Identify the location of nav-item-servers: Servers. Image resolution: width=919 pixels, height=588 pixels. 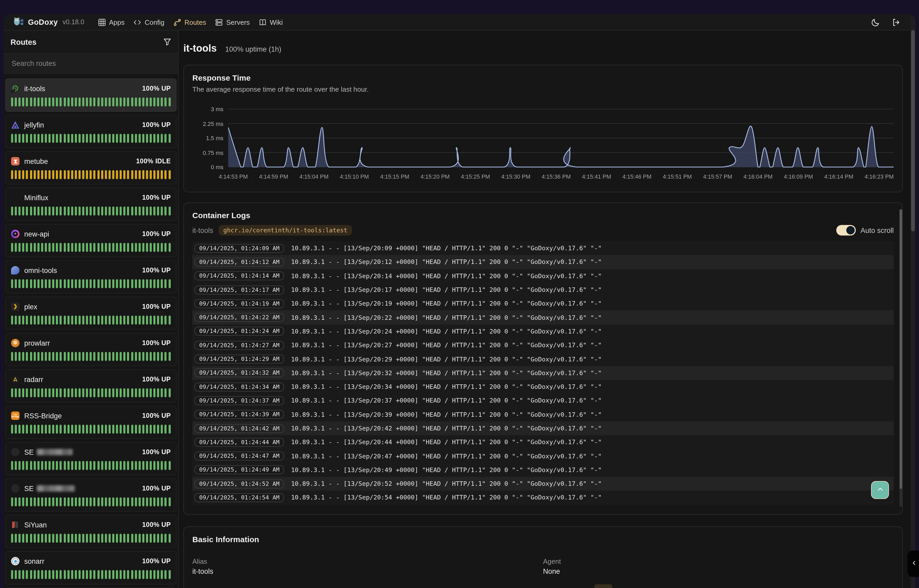
(232, 22).